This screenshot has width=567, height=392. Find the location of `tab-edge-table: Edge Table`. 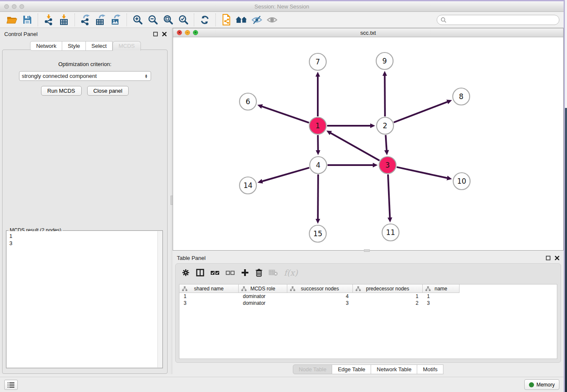

tab-edge-table: Edge Table is located at coordinates (352, 369).